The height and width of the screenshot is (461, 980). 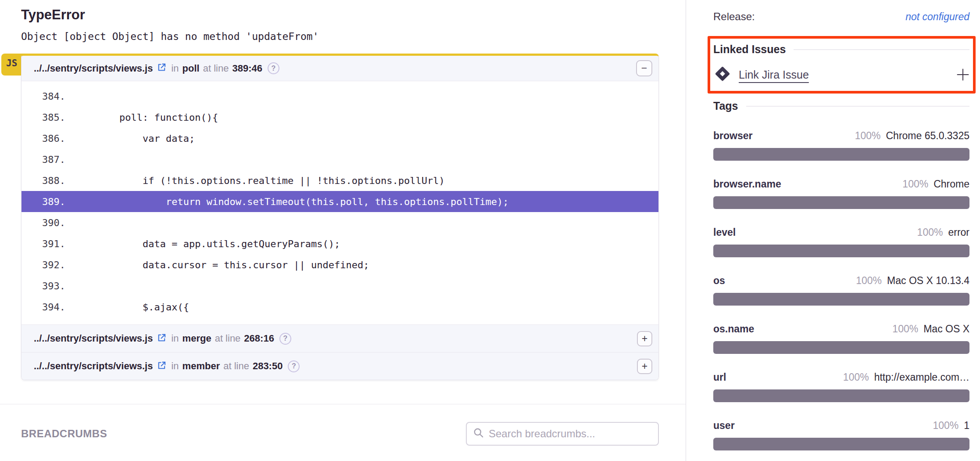 What do you see at coordinates (733, 136) in the screenshot?
I see `tag-name: browser` at bounding box center [733, 136].